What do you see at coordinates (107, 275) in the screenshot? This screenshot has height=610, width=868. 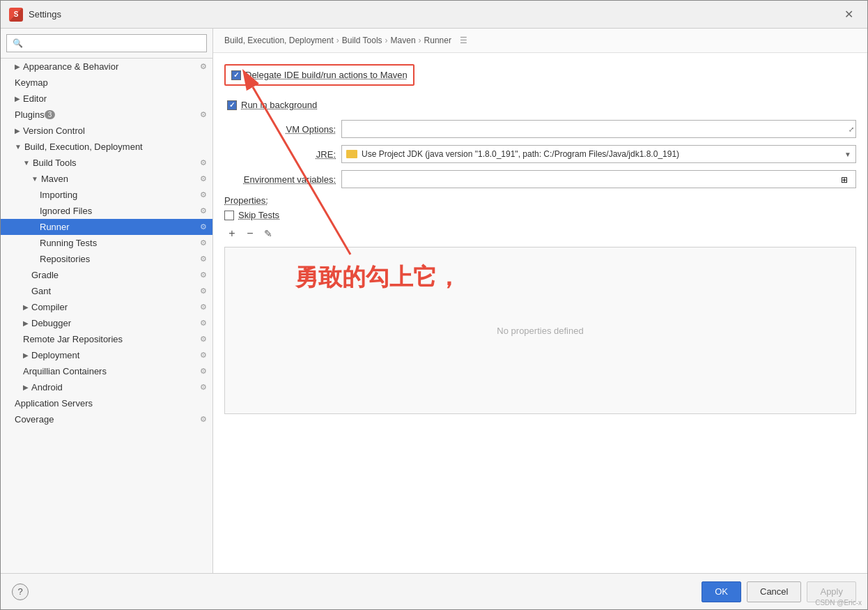 I see `sidebar-item-gradle: Gradle ⚙` at bounding box center [107, 275].